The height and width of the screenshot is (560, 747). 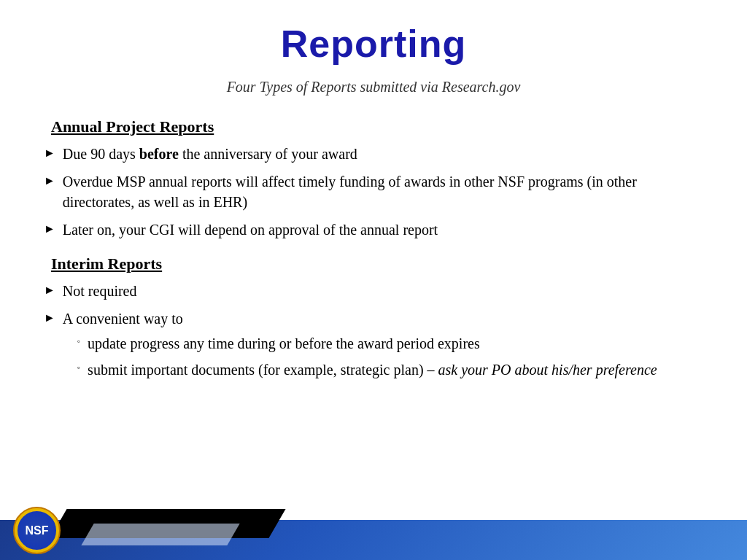 What do you see at coordinates (374, 44) in the screenshot?
I see `main-title: Reporting` at bounding box center [374, 44].